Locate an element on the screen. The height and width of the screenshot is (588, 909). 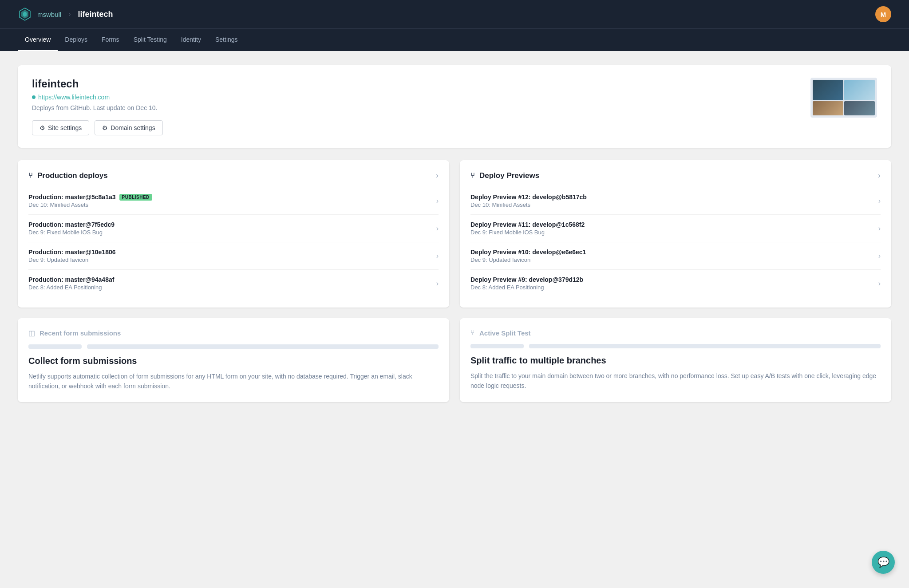
site-settings-label: Site settings is located at coordinates (65, 128).